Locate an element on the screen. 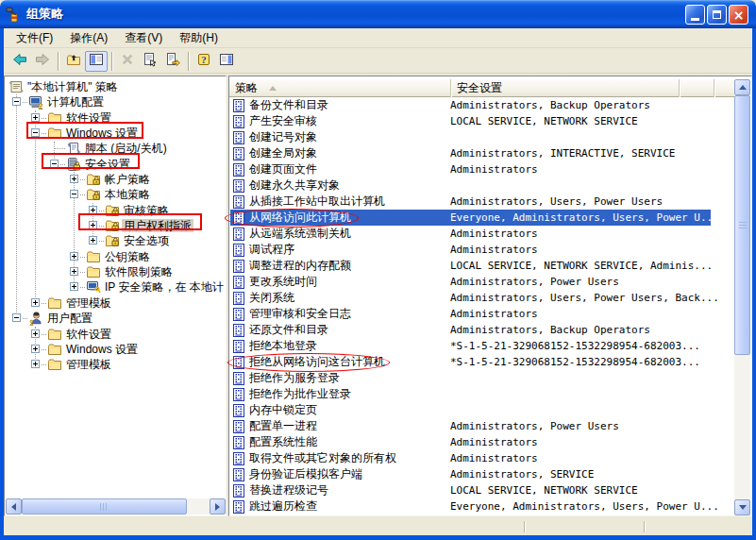  policy-name: 创建全局对象 is located at coordinates (349, 153).